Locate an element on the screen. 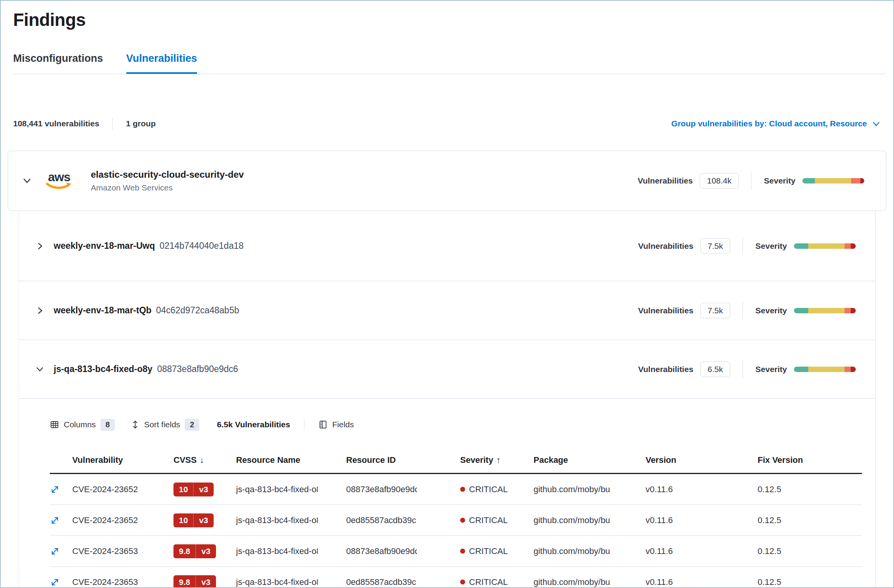 This screenshot has height=588, width=894. tab-misconfigurations: Misconfigurations is located at coordinates (58, 63).